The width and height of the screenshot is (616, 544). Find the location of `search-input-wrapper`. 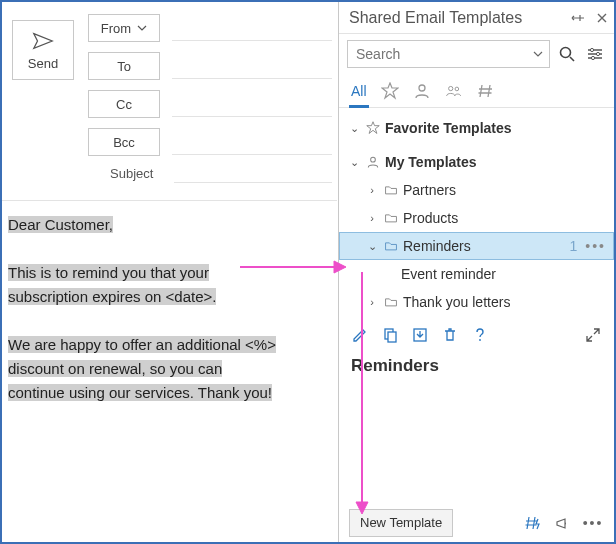

search-input-wrapper is located at coordinates (448, 54).